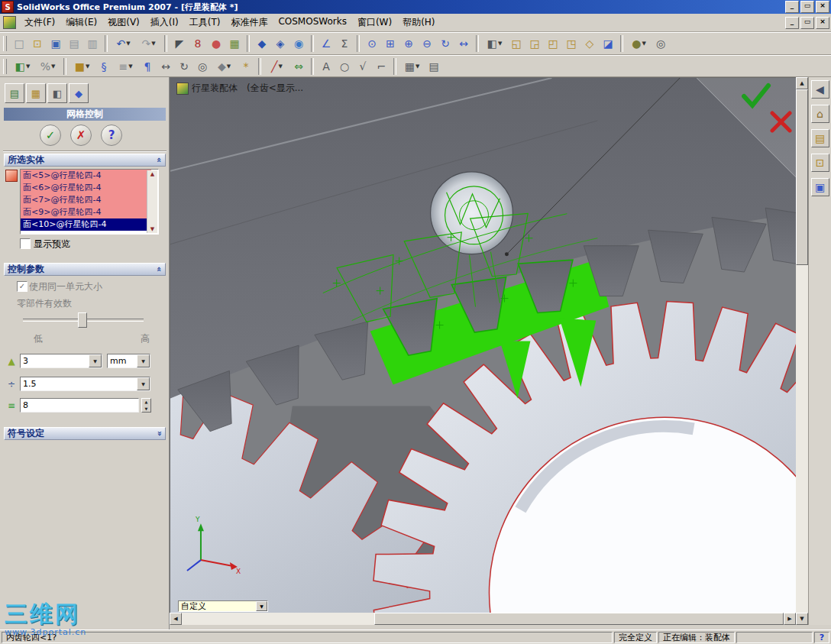 This screenshot has height=644, width=831. Describe the element at coordinates (81, 23) in the screenshot. I see `menu-item: 编辑(E)` at that location.